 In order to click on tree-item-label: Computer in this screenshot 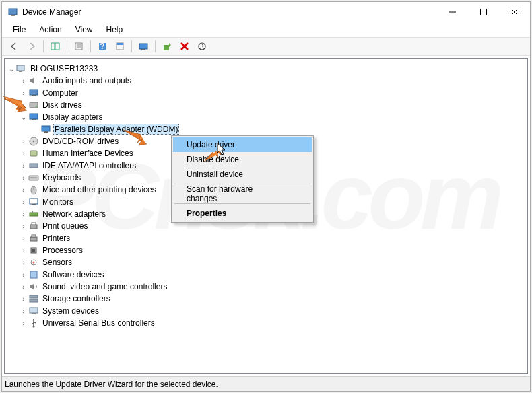, I will do `click(61, 93)`.